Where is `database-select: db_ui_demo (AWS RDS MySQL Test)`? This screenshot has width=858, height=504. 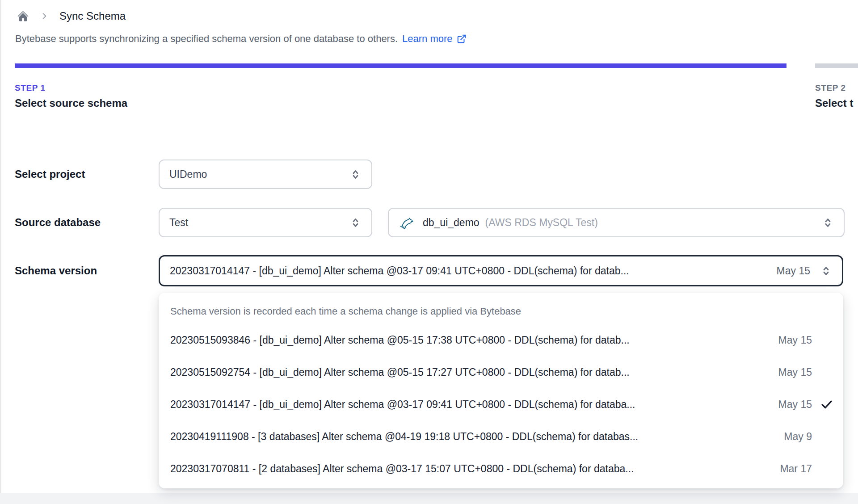 database-select: db_ui_demo (AWS RDS MySQL Test) is located at coordinates (616, 223).